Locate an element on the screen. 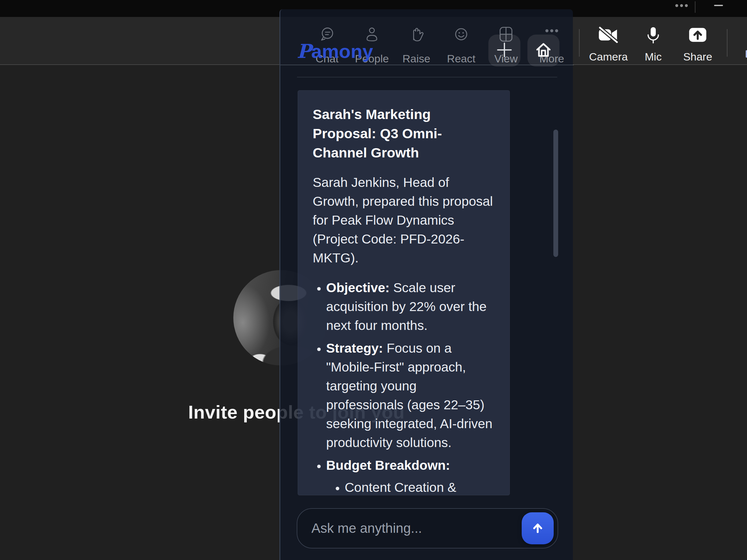 The image size is (747, 560). bullet-budget: Budget Breakdown: Content Creation & Sto… is located at coordinates (411, 476).